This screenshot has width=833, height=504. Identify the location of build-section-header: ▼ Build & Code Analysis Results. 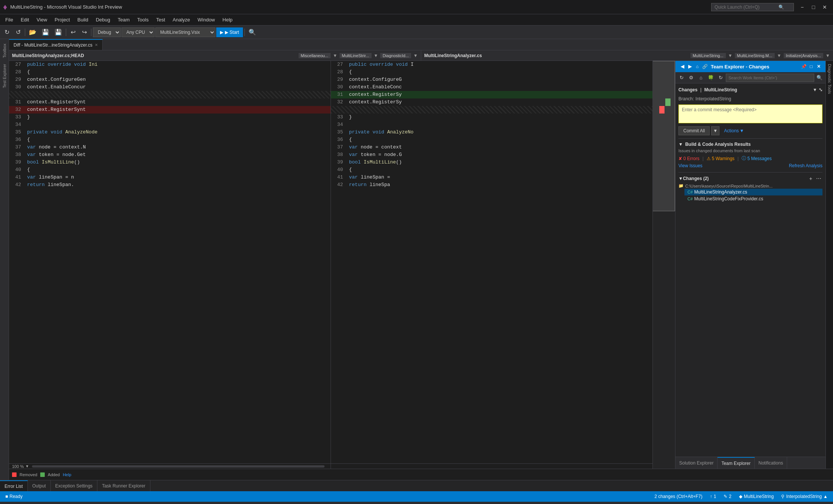
(751, 144).